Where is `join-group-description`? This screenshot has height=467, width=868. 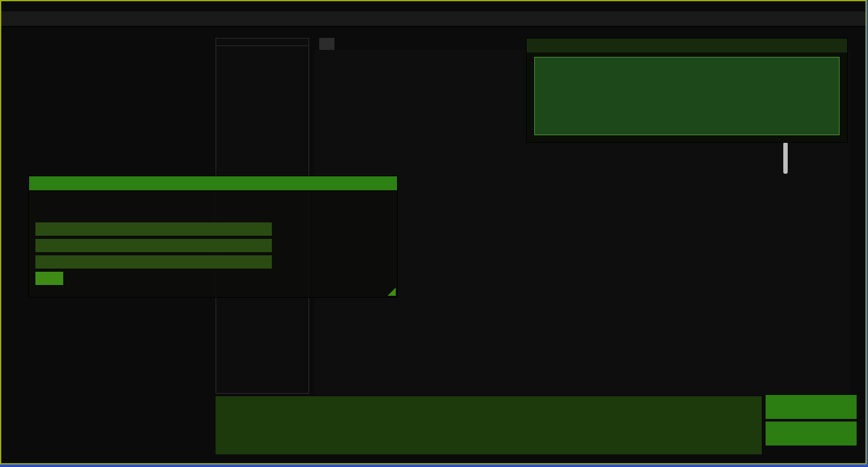
join-group-description is located at coordinates (213, 193).